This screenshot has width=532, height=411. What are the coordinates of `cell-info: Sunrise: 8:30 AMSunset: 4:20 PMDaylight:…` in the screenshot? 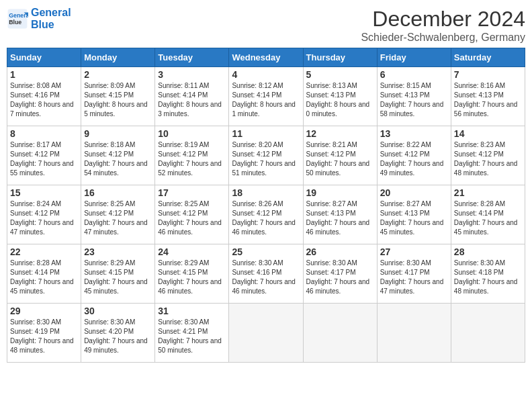 It's located at (118, 336).